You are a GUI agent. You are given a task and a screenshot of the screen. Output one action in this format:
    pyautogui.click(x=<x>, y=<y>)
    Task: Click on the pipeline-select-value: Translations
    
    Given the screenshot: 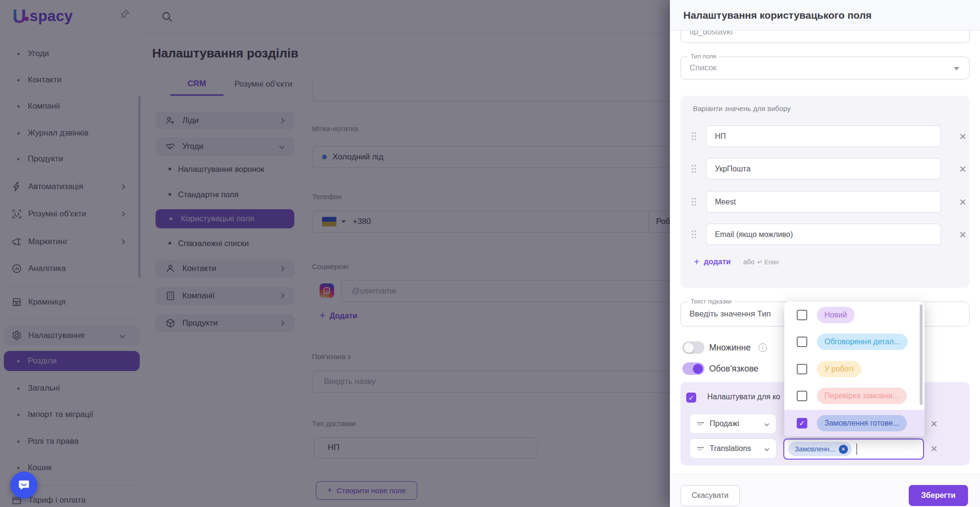 What is the action you would take?
    pyautogui.click(x=730, y=449)
    